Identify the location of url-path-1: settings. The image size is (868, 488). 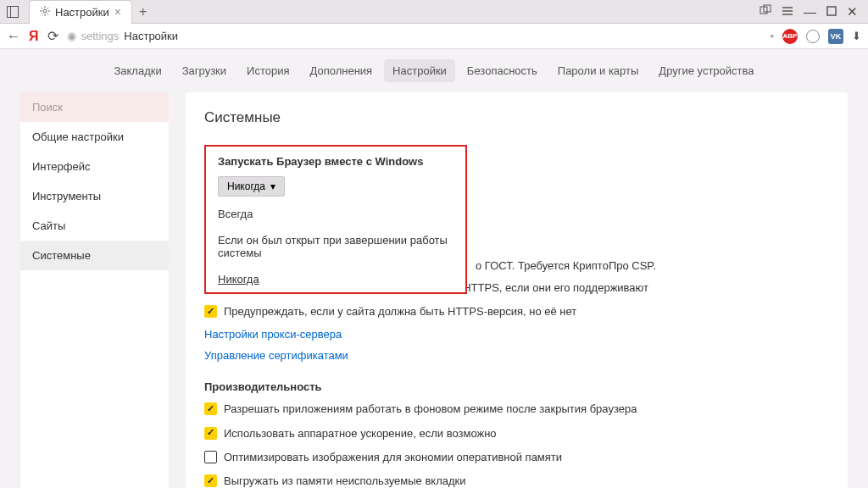
(100, 36).